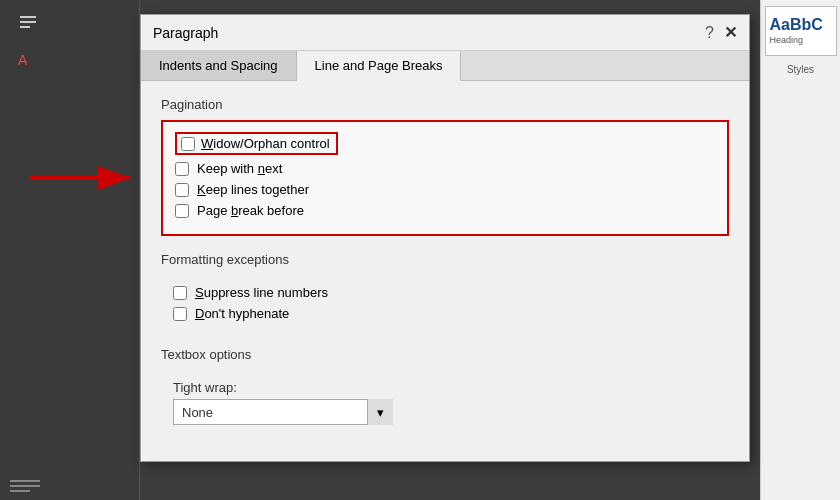 This screenshot has height=500, width=840. I want to click on checkbox-row-keep-with-next: Keep with next, so click(445, 168).